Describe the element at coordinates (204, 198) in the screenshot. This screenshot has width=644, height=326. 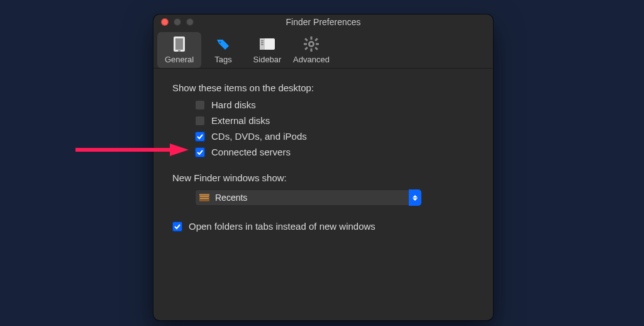
I see `recents-icon` at that location.